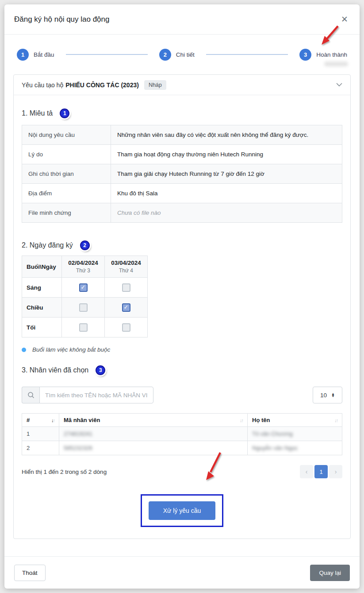 The height and width of the screenshot is (593, 364). I want to click on desc-value: Tham gia giải chạy Hutech Running từ 7 g…, so click(226, 174).